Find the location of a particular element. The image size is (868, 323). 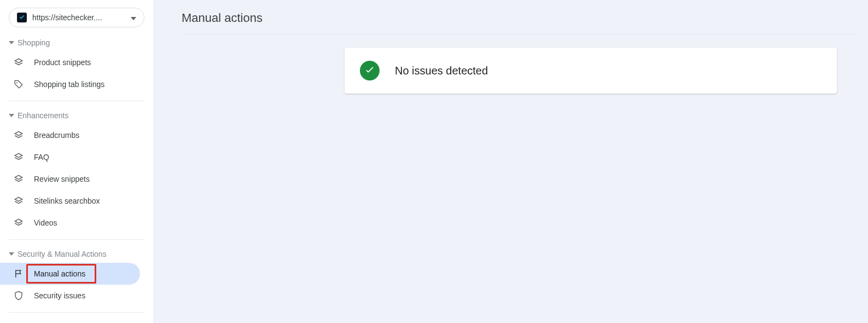

nav-label: Security issues is located at coordinates (60, 296).